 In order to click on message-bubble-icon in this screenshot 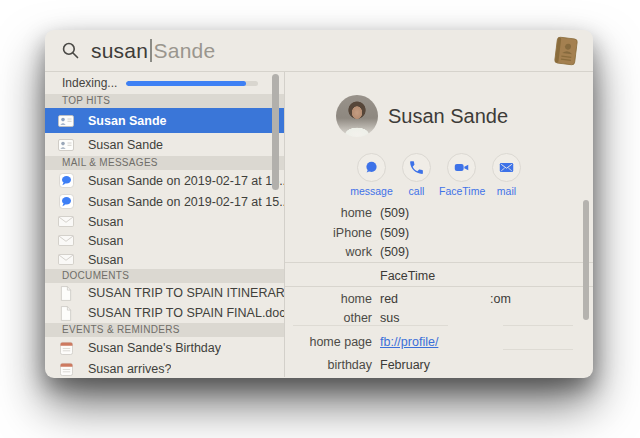, I will do `click(372, 168)`.